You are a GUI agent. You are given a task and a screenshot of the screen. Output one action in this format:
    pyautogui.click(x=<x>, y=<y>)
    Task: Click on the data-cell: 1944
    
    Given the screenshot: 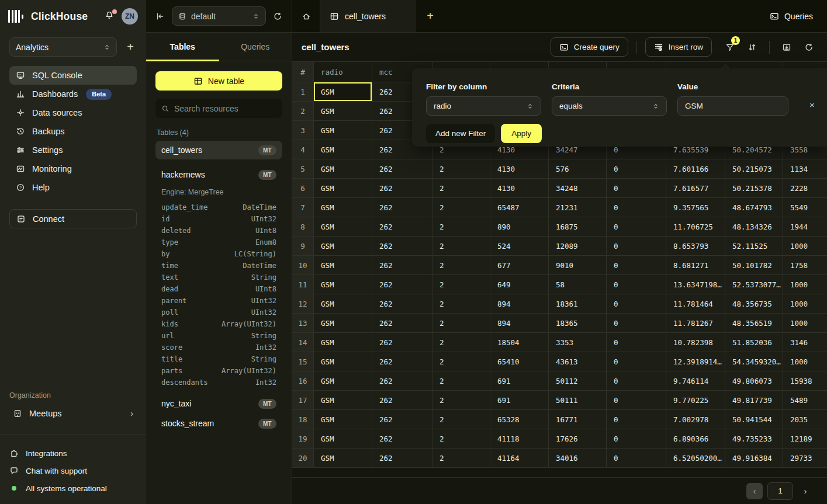 What is the action you would take?
    pyautogui.click(x=805, y=227)
    